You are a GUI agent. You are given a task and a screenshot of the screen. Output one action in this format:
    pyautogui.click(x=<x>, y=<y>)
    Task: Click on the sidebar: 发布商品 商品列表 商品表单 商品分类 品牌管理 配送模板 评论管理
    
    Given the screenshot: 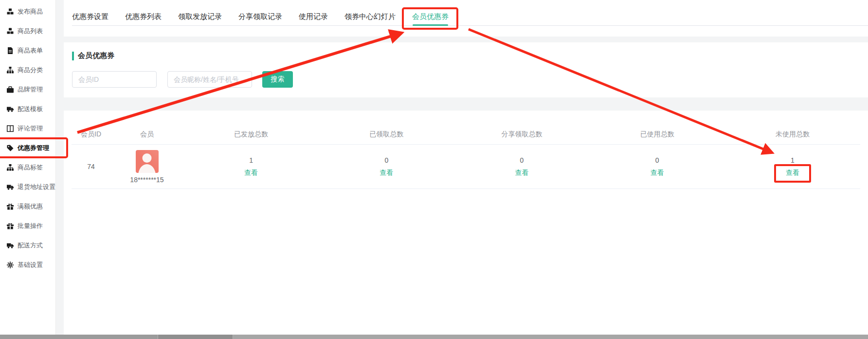 What is the action you would take?
    pyautogui.click(x=28, y=168)
    